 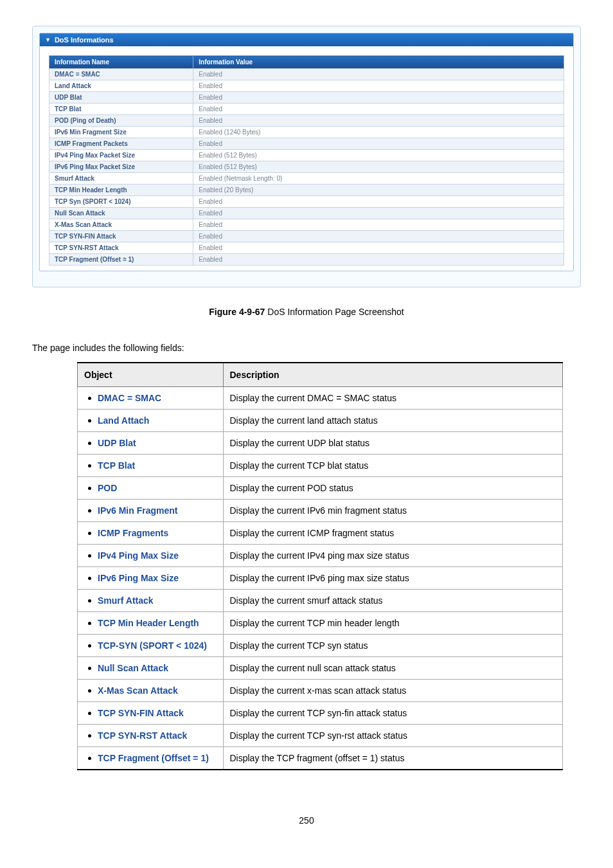 I want to click on desc-object-cell: TCP Fragment (Offset = 1), so click(x=150, y=759).